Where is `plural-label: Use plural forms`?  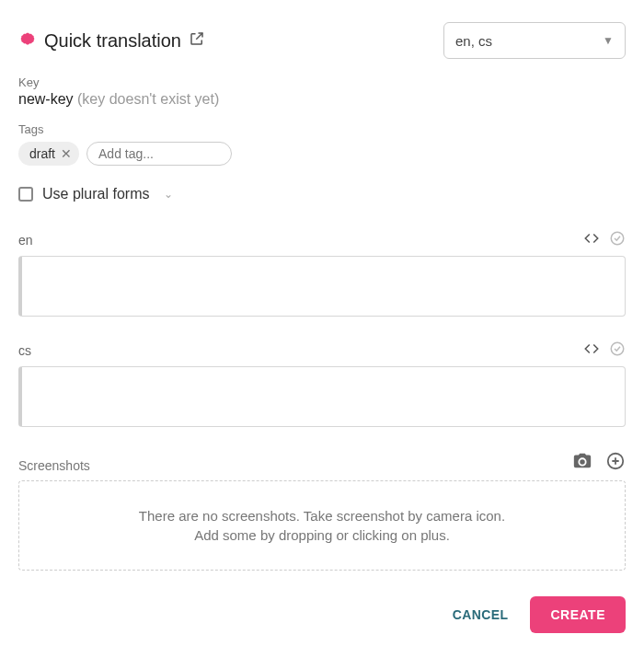 plural-label: Use plural forms is located at coordinates (96, 194).